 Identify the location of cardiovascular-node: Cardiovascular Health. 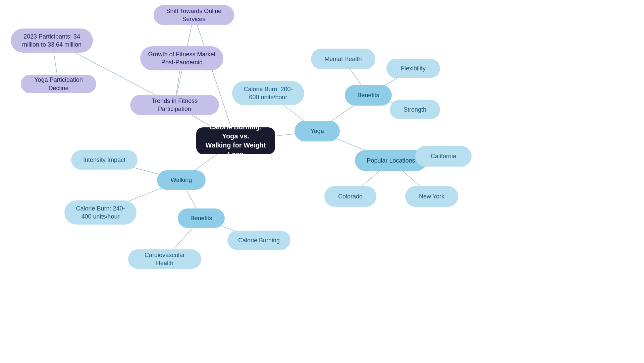
(165, 259).